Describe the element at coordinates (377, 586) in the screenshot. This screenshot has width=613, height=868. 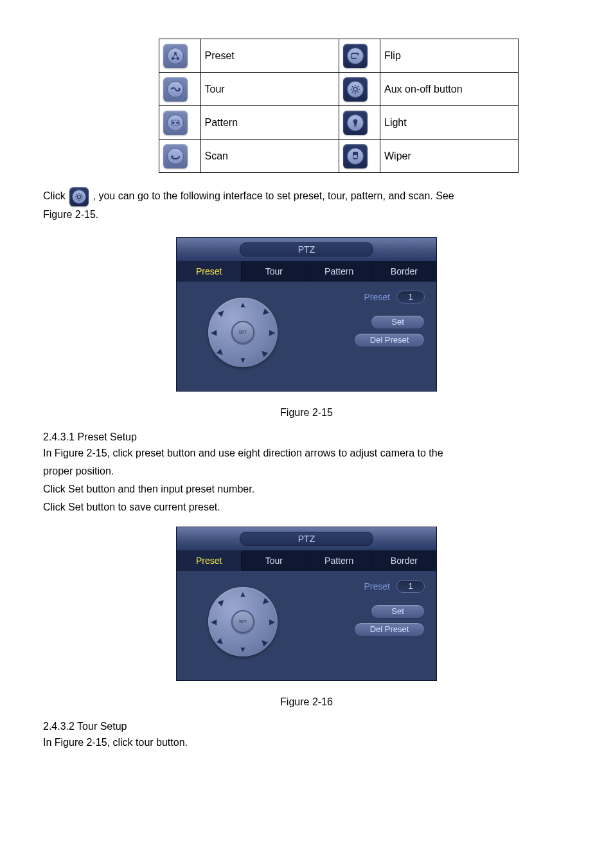
I see `preset-label-2: Preset` at that location.